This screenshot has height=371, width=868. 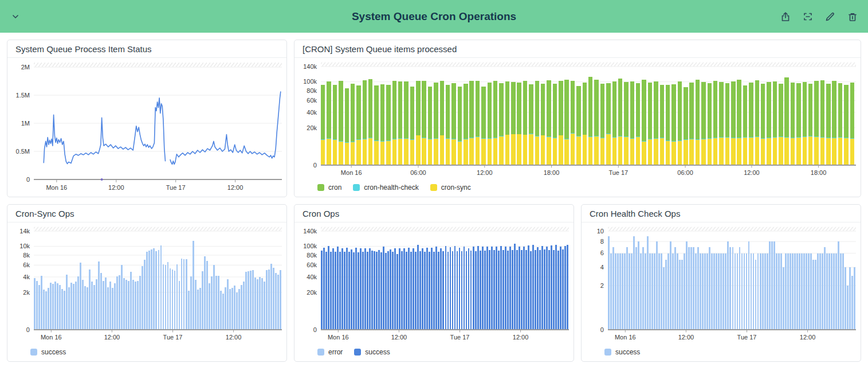 I want to click on copy-icon, so click(x=808, y=17).